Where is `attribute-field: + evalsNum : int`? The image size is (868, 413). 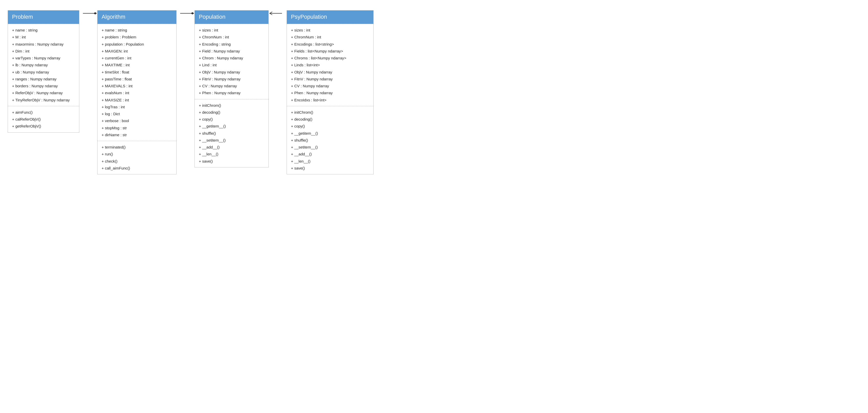
attribute-field: + evalsNum : int is located at coordinates (137, 93).